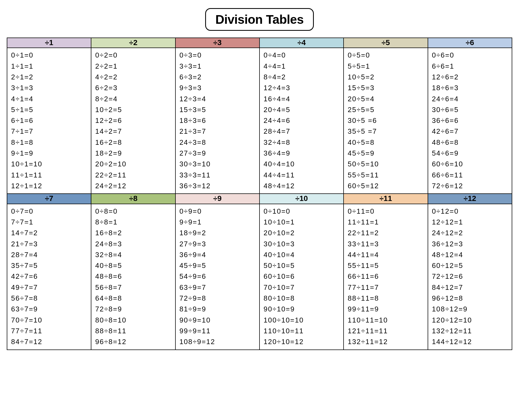  I want to click on table-rows: 0÷2=02÷2=14÷2=26÷2=38÷2=410÷2=512÷2=614÷…, so click(133, 121).